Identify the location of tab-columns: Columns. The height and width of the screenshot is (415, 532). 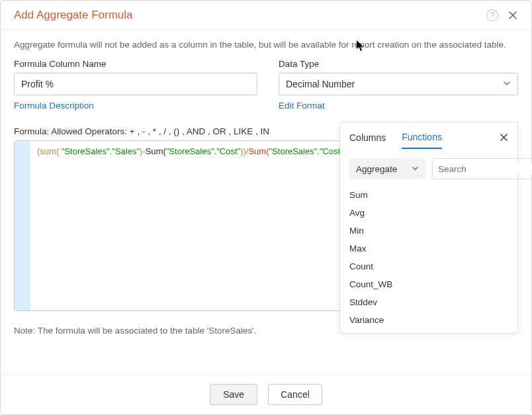
(368, 140).